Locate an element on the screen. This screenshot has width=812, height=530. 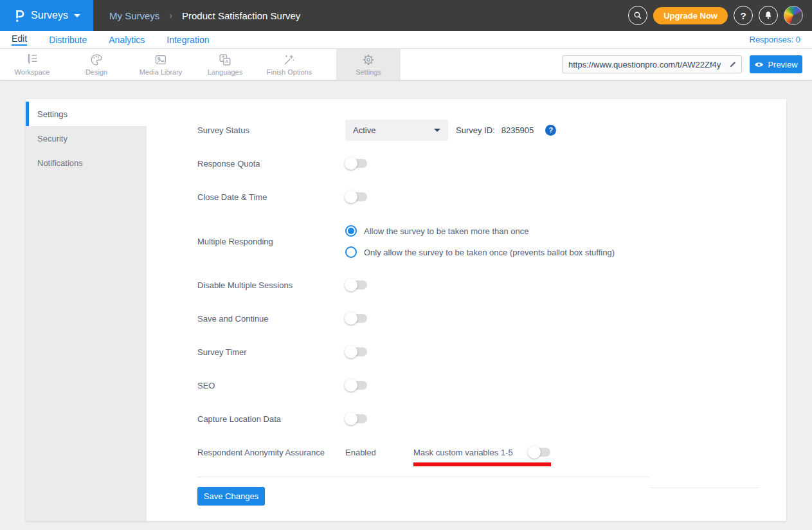
survey-timer-row: Survey Timer is located at coordinates (492, 352).